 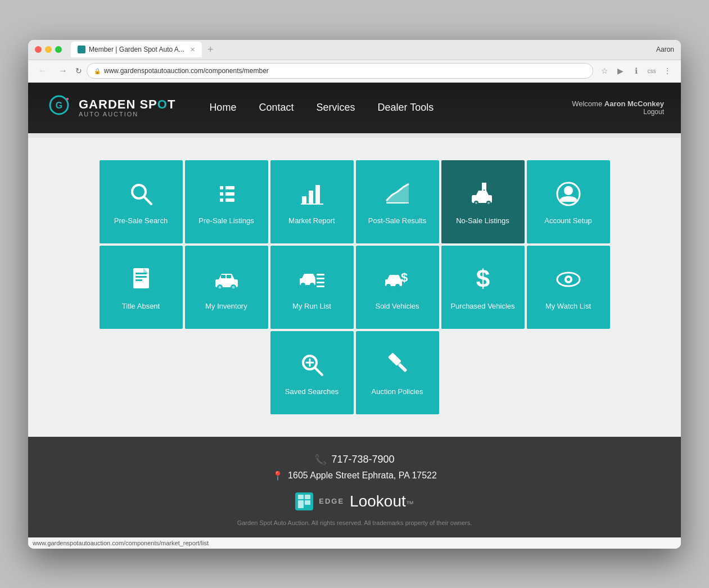 What do you see at coordinates (354, 523) in the screenshot?
I see `footer-copyright: Garden Spot Auto Auction. All rights res…` at bounding box center [354, 523].